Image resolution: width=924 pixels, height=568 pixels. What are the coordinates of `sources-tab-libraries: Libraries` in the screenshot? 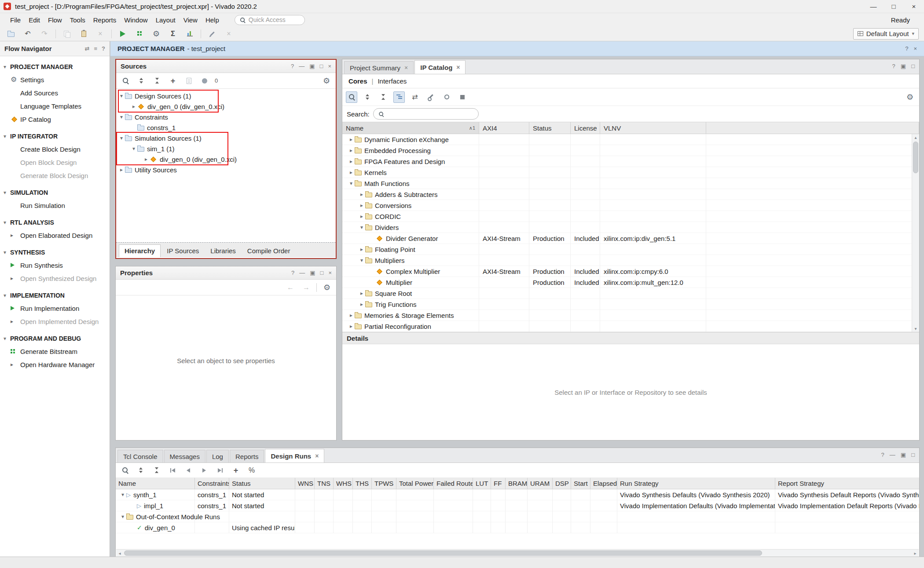 It's located at (223, 251).